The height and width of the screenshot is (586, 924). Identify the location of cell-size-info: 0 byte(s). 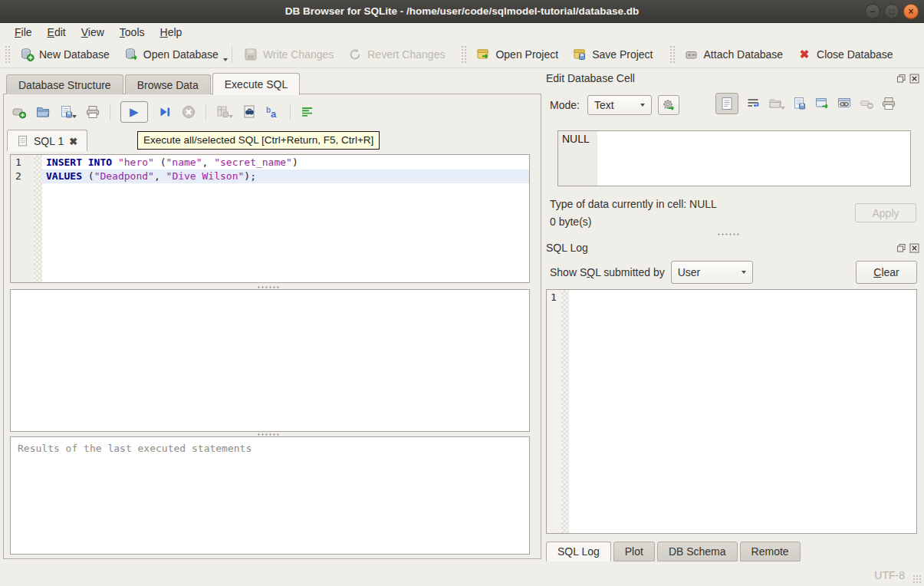
(571, 222).